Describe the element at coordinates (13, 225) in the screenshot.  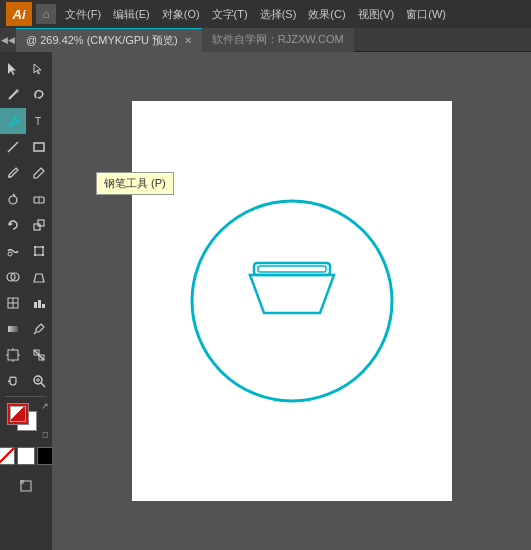
I see `rotate-tool` at that location.